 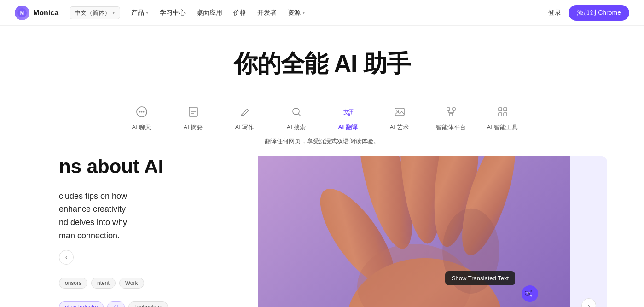 What do you see at coordinates (73, 283) in the screenshot?
I see `tag-sponsors: onsors` at bounding box center [73, 283].